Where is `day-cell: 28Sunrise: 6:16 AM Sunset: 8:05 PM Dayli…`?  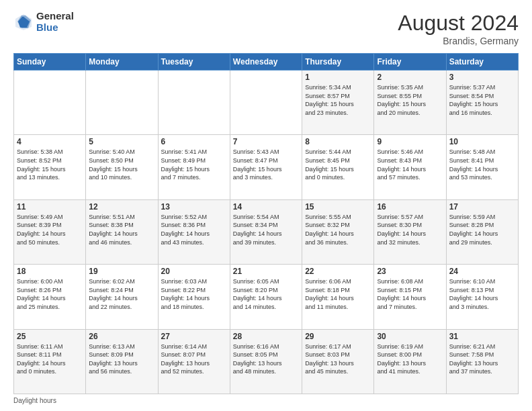
day-cell: 28Sunrise: 6:16 AM Sunset: 8:05 PM Dayli… is located at coordinates (266, 361).